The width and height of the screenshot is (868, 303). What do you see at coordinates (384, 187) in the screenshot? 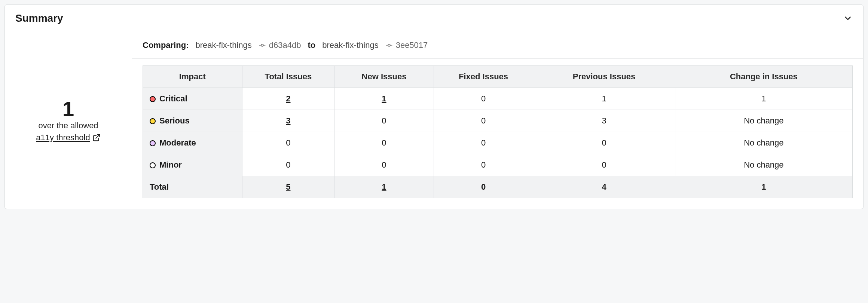
I see `total-new-link: 1` at bounding box center [384, 187].